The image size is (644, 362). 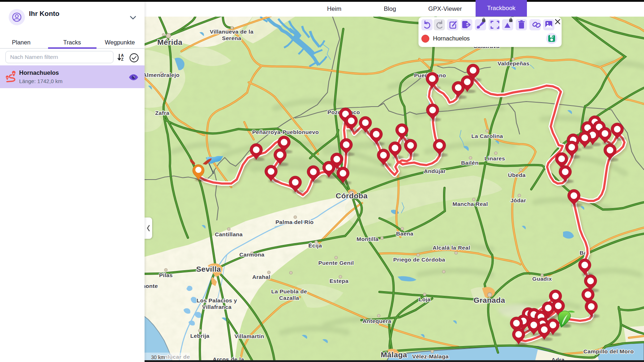 What do you see at coordinates (542, 279) in the screenshot?
I see `svg-text: Guadix` at bounding box center [542, 279].